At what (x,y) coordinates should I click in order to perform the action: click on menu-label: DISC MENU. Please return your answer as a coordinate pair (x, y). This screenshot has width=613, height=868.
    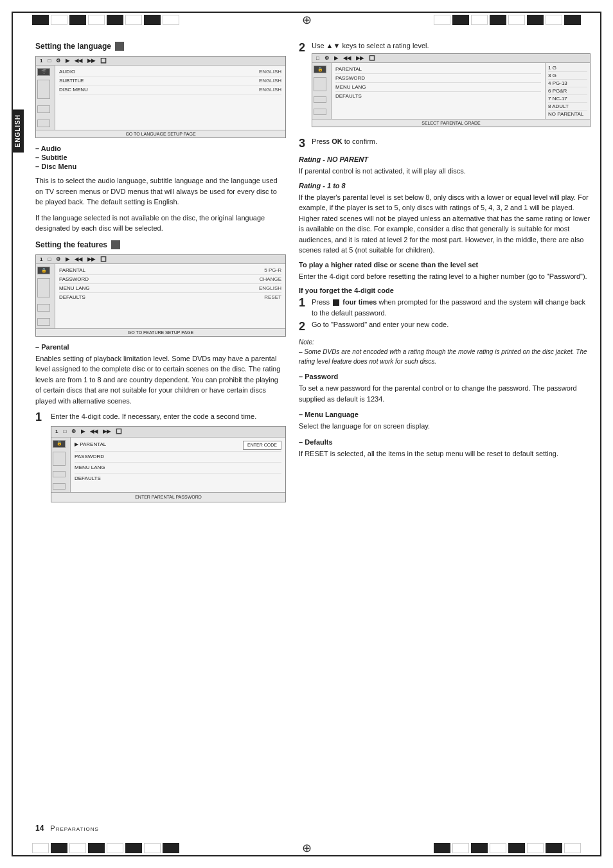
    Looking at the image, I should click on (73, 90).